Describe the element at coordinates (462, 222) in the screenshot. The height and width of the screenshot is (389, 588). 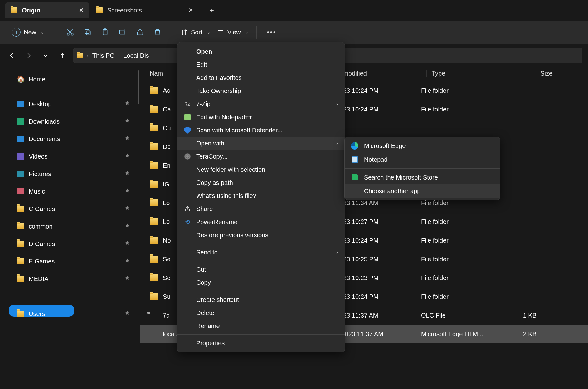
I see `cell-type: File folder` at that location.